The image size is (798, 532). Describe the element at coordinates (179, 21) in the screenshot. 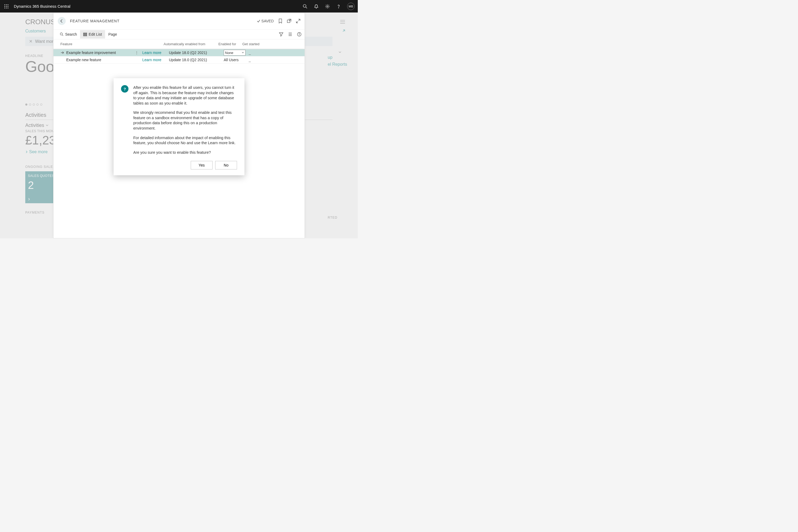

I see `panel-header: FEATURE MANAGEMENT SAVED` at that location.